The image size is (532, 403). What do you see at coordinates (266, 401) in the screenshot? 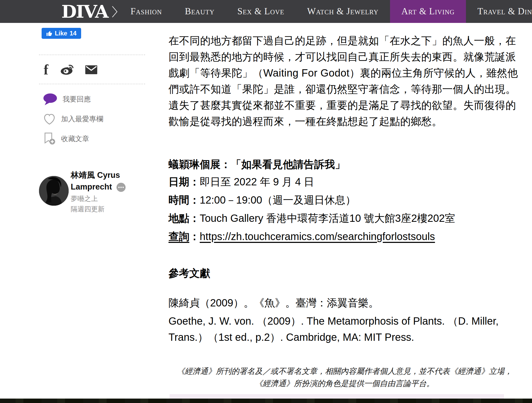
I see `footer-image-strip` at bounding box center [266, 401].